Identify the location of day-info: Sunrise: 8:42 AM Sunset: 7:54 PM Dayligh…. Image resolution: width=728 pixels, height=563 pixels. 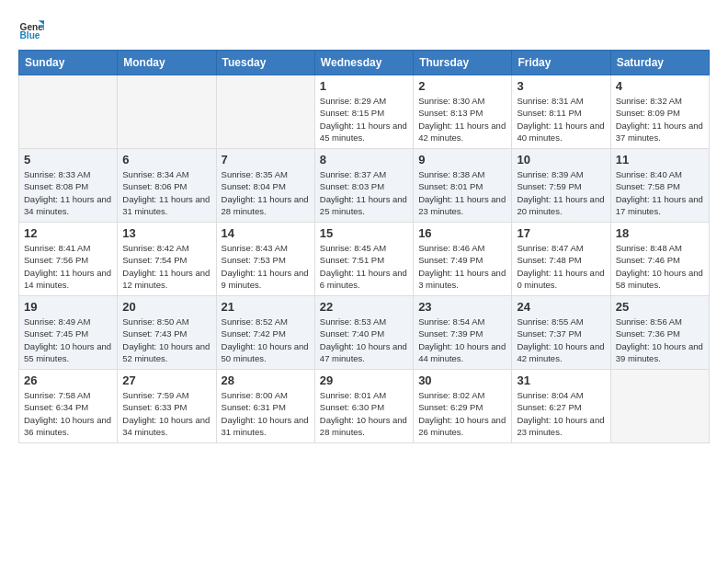
(166, 267).